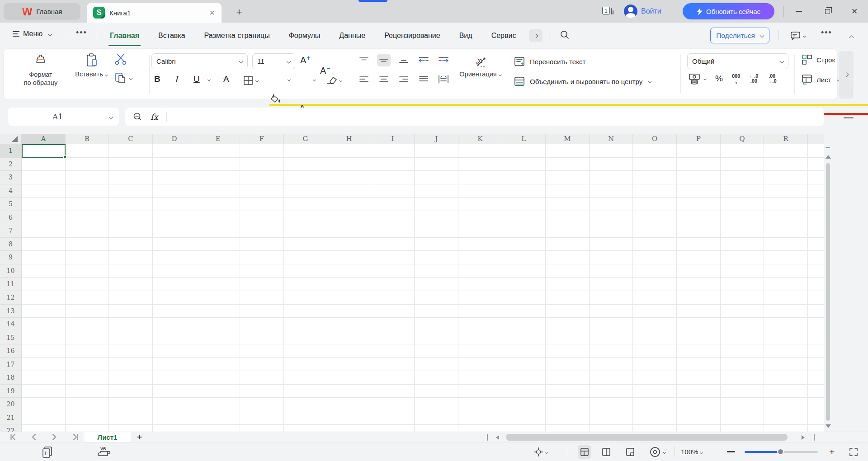 This screenshot has height=461, width=868. I want to click on column-header-D: D, so click(175, 139).